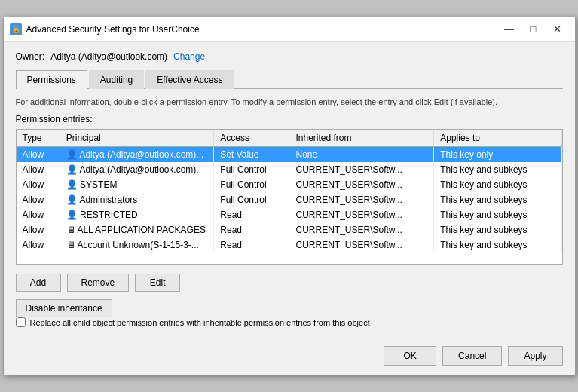 Image resolution: width=578 pixels, height=392 pixels. What do you see at coordinates (534, 29) in the screenshot?
I see `titlebar-controls: — □ ✕` at bounding box center [534, 29].